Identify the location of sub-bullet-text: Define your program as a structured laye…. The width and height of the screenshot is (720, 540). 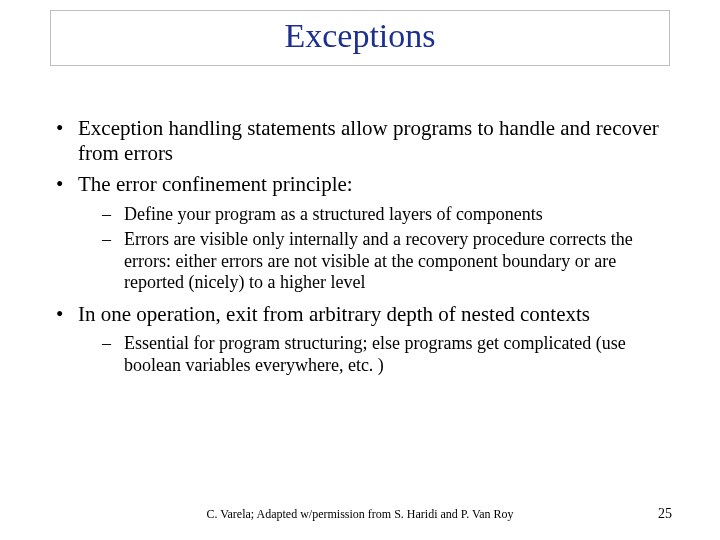
(334, 214).